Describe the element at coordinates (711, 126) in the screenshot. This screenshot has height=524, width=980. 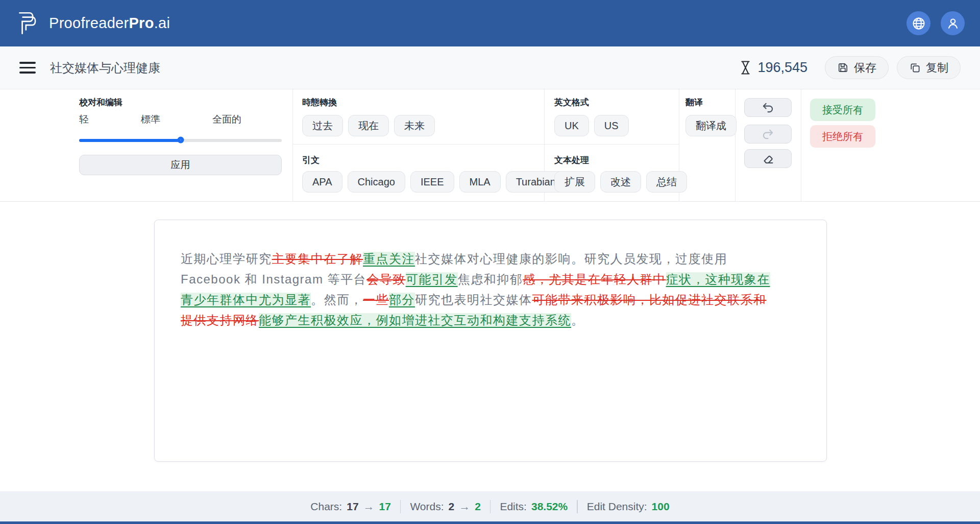
I see `translate-to-button: 翻译成` at that location.